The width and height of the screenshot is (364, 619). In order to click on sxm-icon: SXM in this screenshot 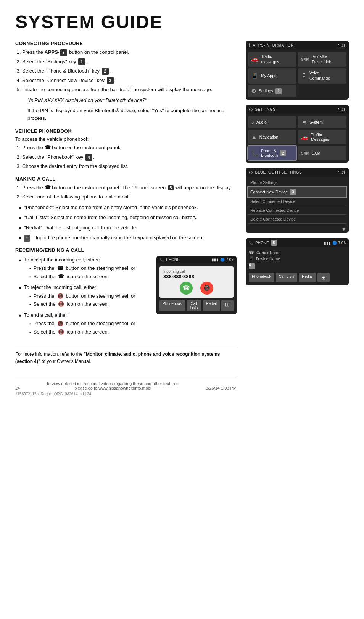, I will do `click(305, 153)`.